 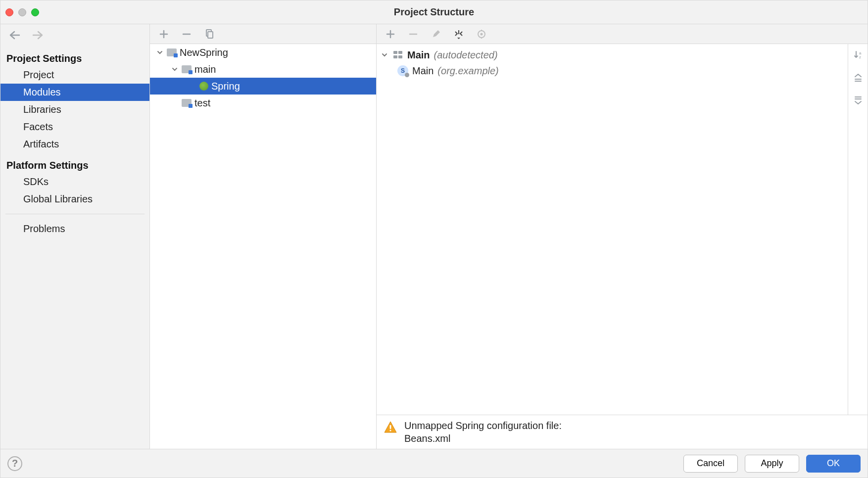 I want to click on warning-text-line1: Unmapped Spring configuration file:, so click(x=483, y=426).